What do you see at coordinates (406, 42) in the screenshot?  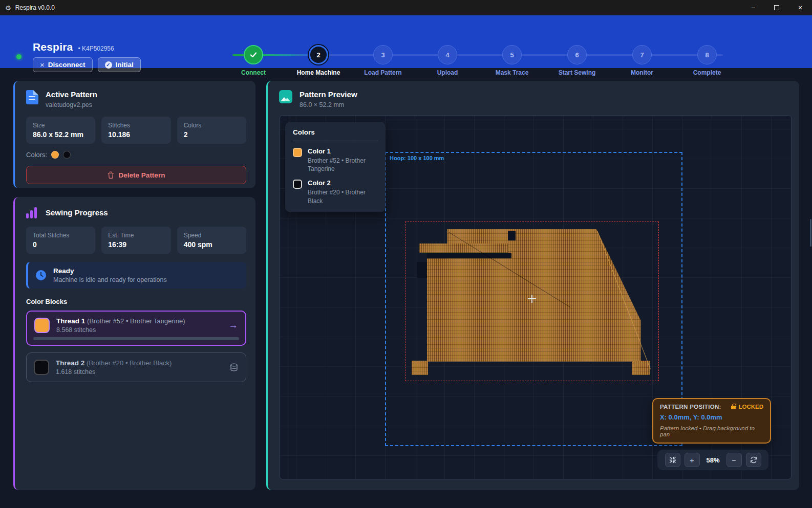 I see `app-header: Respira • K4P502956 × Disconnect ✓ Initi…` at bounding box center [406, 42].